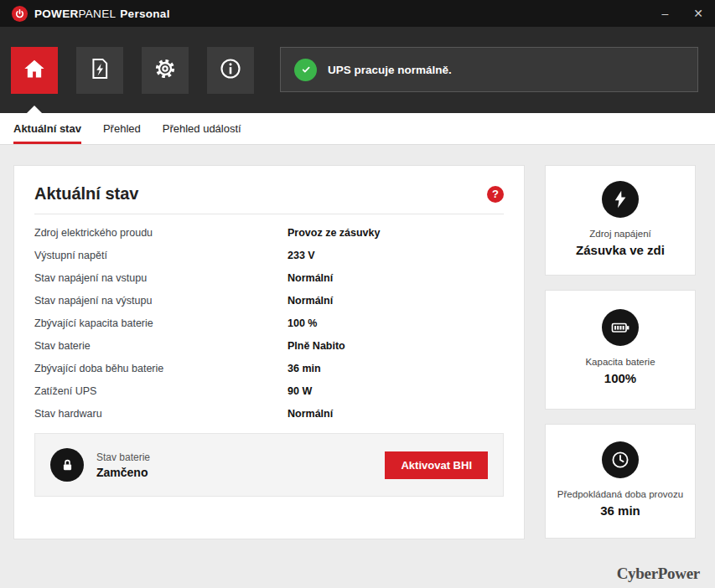 The height and width of the screenshot is (588, 715). I want to click on battery-status-panel: Stav baterie Zamčeno Aktivovat BHI, so click(269, 465).